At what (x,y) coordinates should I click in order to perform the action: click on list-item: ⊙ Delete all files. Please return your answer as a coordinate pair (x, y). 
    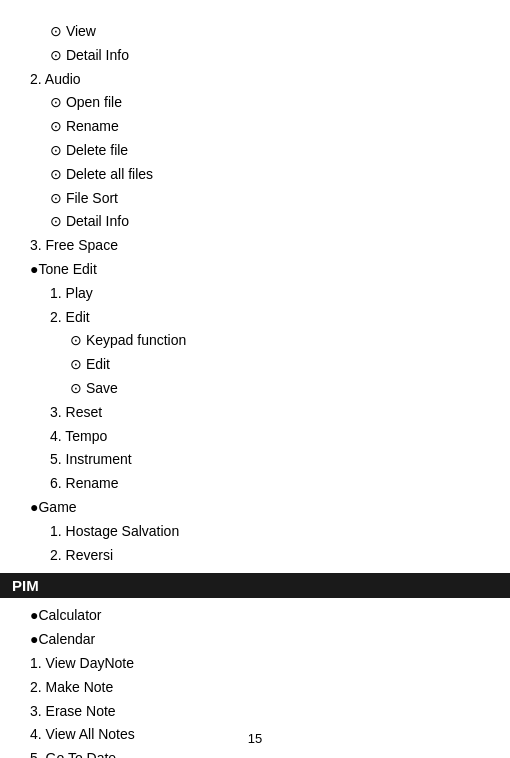
    Looking at the image, I should click on (255, 175).